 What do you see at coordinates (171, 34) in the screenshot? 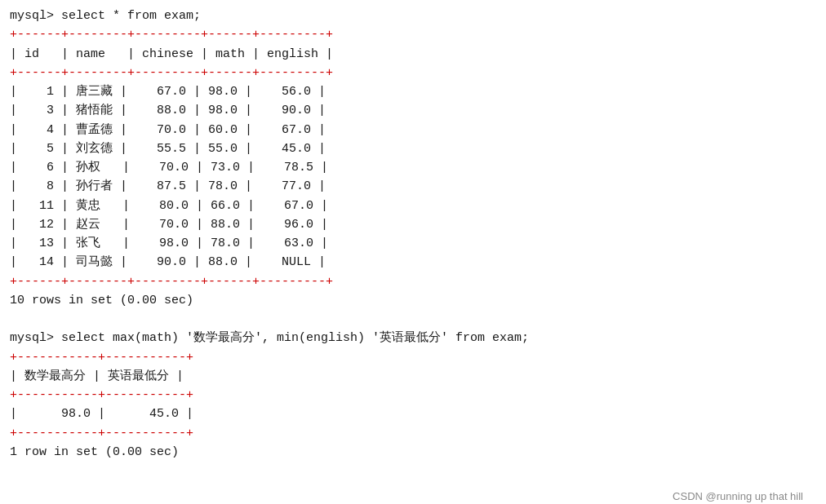
I see `query1-sep-top: +------+--------+---------+------+------…` at bounding box center [171, 34].